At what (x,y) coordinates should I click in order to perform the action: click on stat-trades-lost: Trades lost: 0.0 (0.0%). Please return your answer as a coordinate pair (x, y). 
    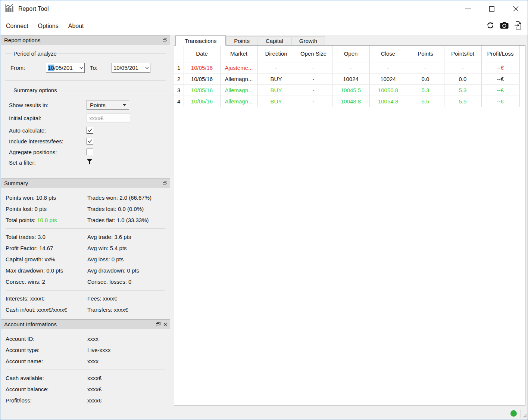
    Looking at the image, I should click on (126, 209).